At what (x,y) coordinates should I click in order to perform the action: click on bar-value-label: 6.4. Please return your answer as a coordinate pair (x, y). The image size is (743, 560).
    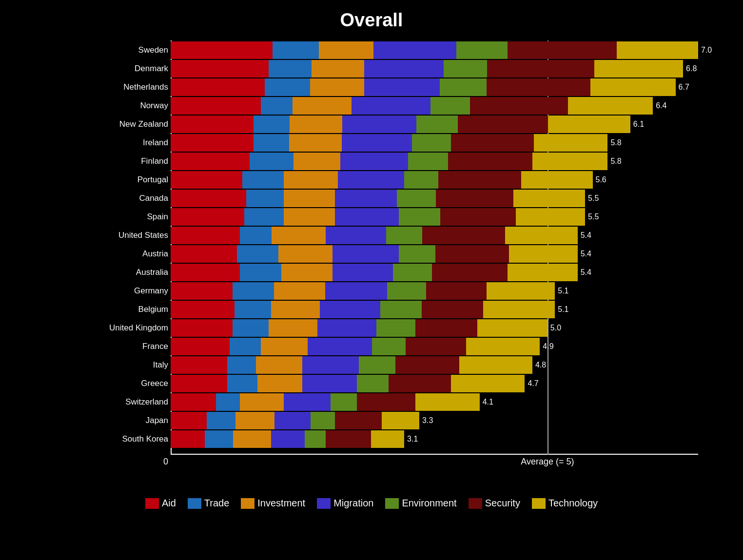
    Looking at the image, I should click on (661, 106).